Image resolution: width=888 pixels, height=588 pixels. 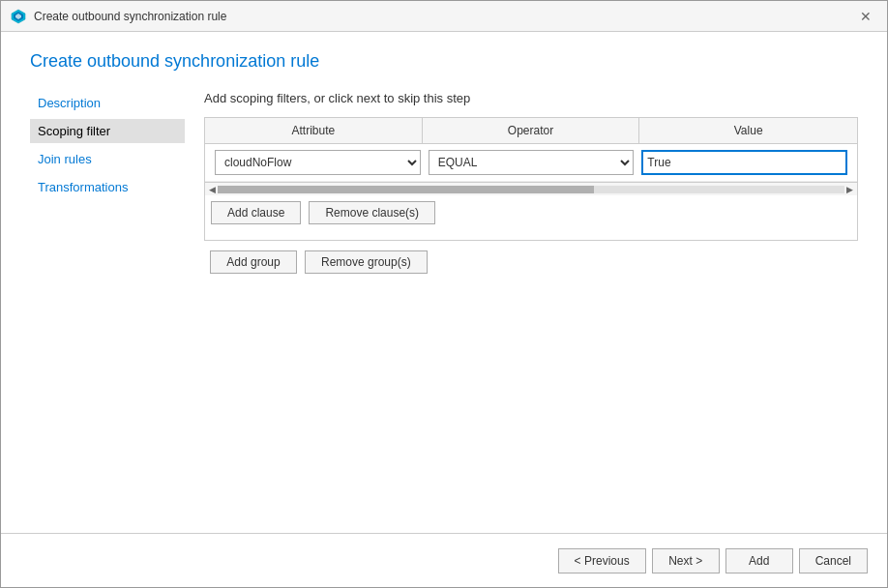 I want to click on add-group-button: Add group, so click(x=253, y=262).